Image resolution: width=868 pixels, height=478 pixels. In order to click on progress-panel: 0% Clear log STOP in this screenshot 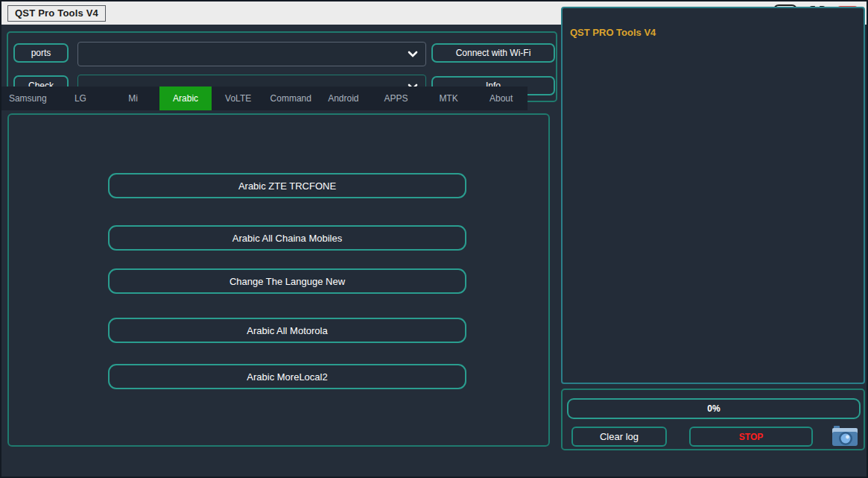, I will do `click(713, 419)`.